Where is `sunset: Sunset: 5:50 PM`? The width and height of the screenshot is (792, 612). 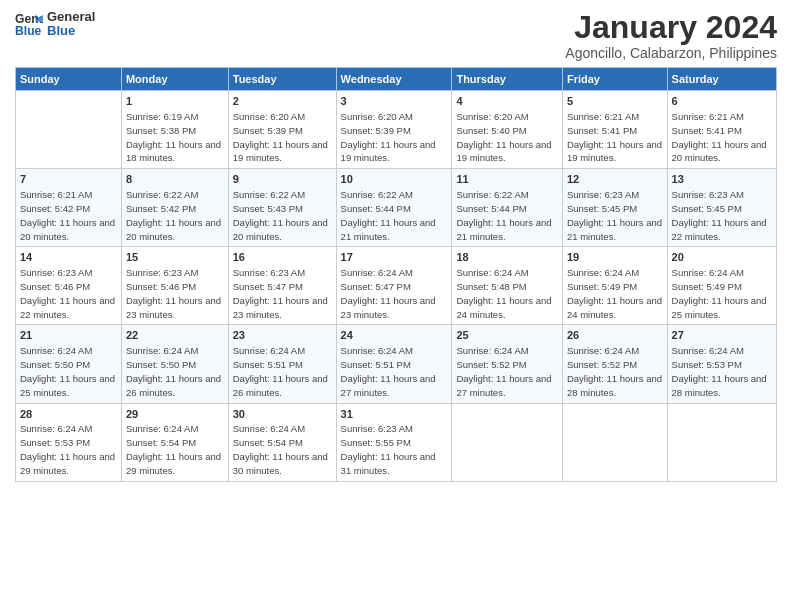 sunset: Sunset: 5:50 PM is located at coordinates (161, 364).